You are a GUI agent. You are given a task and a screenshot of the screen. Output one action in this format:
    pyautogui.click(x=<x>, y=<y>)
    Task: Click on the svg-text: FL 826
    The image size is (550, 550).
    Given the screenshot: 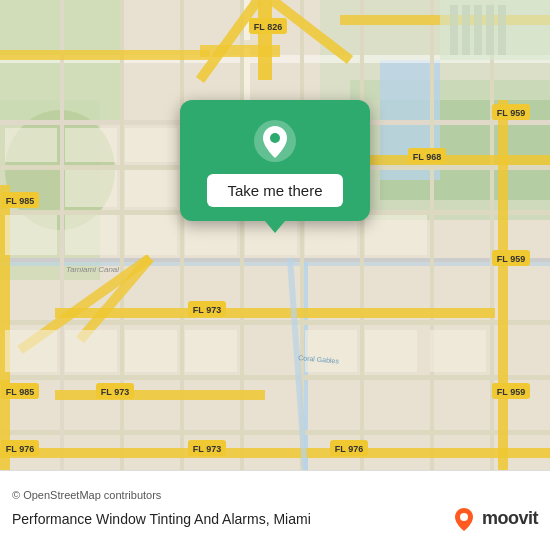 What is the action you would take?
    pyautogui.click(x=268, y=27)
    